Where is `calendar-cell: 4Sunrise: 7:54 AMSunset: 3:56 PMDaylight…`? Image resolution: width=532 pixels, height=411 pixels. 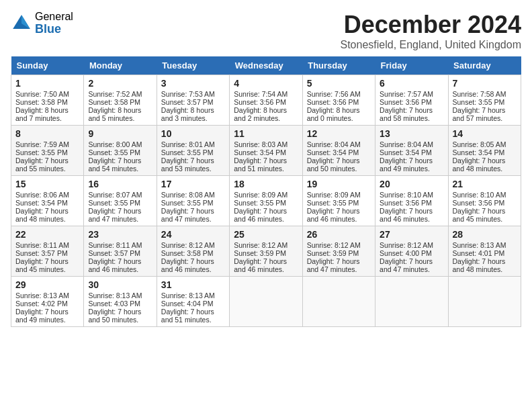
calendar-cell: 4Sunrise: 7:54 AMSunset: 3:56 PMDaylight… is located at coordinates (266, 101).